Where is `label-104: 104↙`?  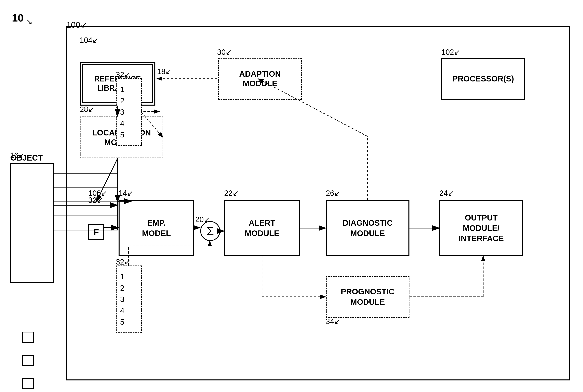 label-104: 104↙ is located at coordinates (89, 40).